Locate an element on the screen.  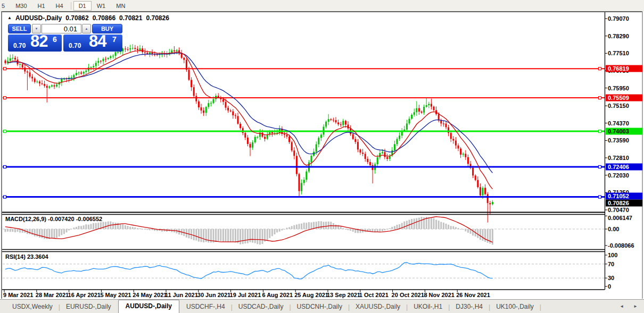
buy-button: BUY is located at coordinates (108, 29).